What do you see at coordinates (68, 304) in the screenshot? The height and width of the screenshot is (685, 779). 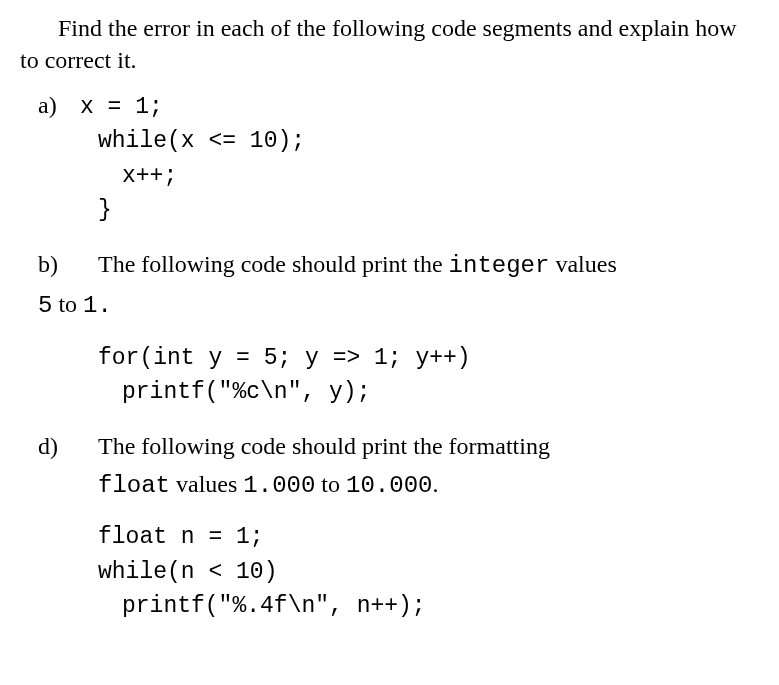 I see `part-b-sub-mid: to` at bounding box center [68, 304].